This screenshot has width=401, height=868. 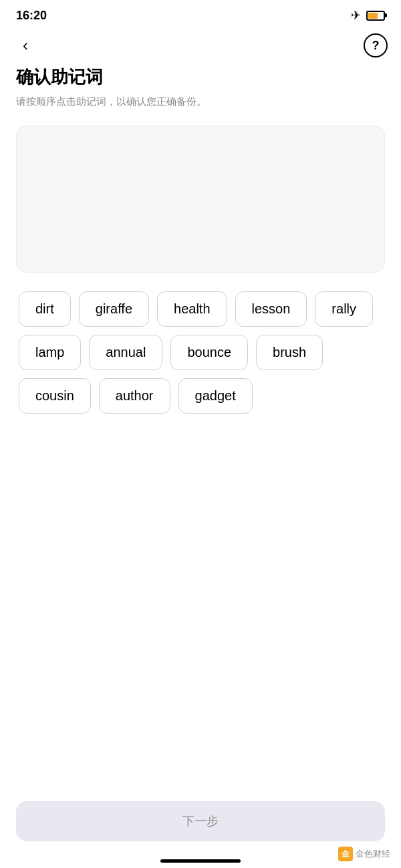 What do you see at coordinates (200, 861) in the screenshot?
I see `home-indicator` at bounding box center [200, 861].